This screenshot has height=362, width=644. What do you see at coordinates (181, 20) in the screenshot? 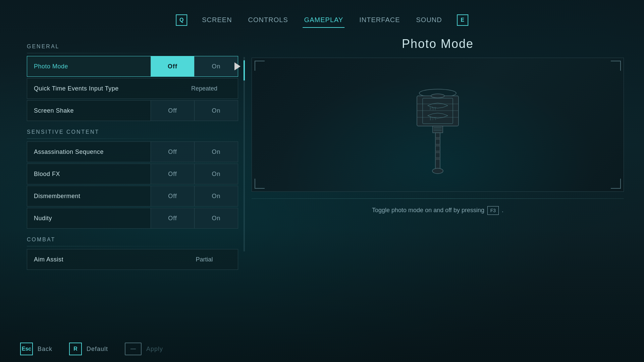
I see `nav-left-key: Q` at bounding box center [181, 20].